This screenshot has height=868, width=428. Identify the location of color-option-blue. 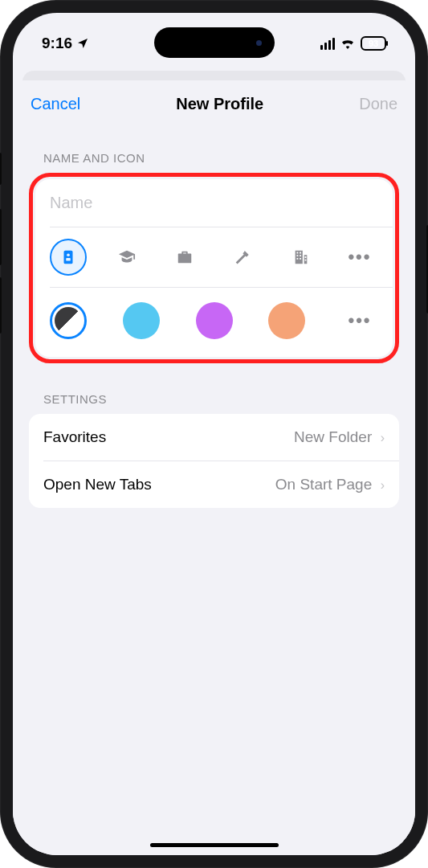
(141, 321).